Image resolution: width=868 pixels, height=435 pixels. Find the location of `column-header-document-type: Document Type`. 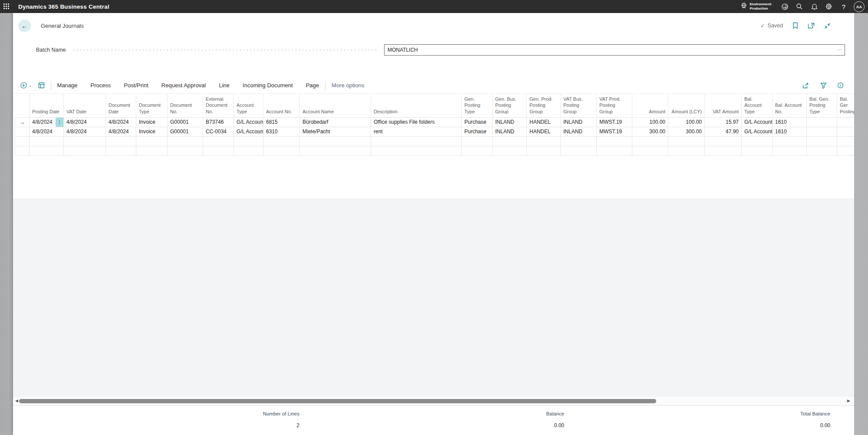

column-header-document-type: Document Type is located at coordinates (152, 106).